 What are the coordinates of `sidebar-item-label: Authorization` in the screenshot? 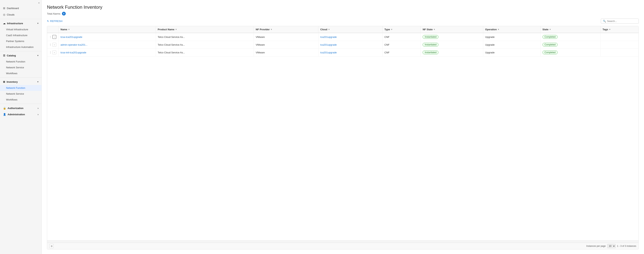 It's located at (16, 108).